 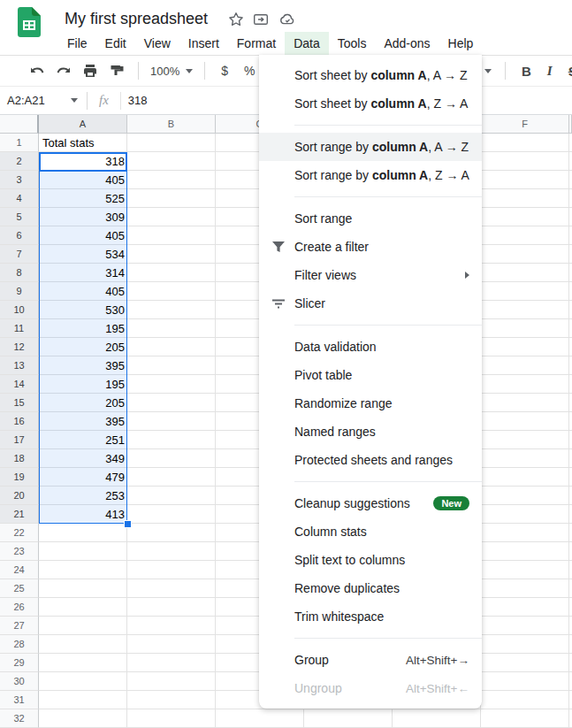 What do you see at coordinates (525, 124) in the screenshot?
I see `column-header-f: F` at bounding box center [525, 124].